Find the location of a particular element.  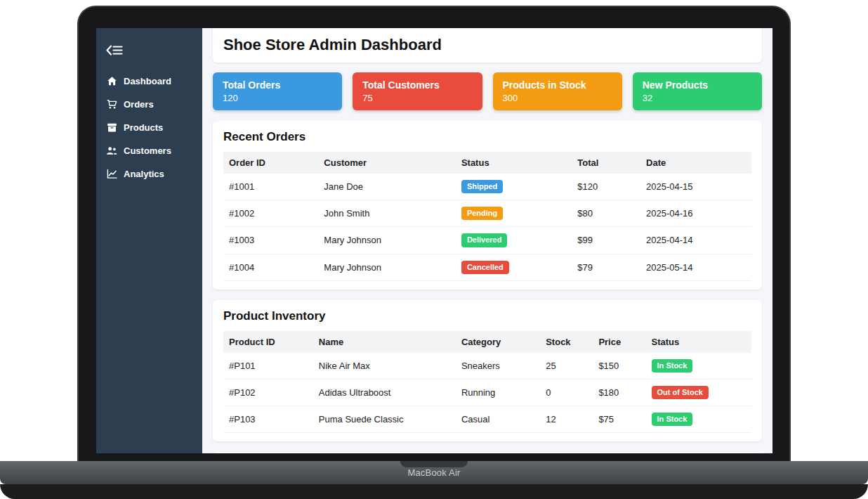

status-badge: Out of Stock is located at coordinates (680, 392).